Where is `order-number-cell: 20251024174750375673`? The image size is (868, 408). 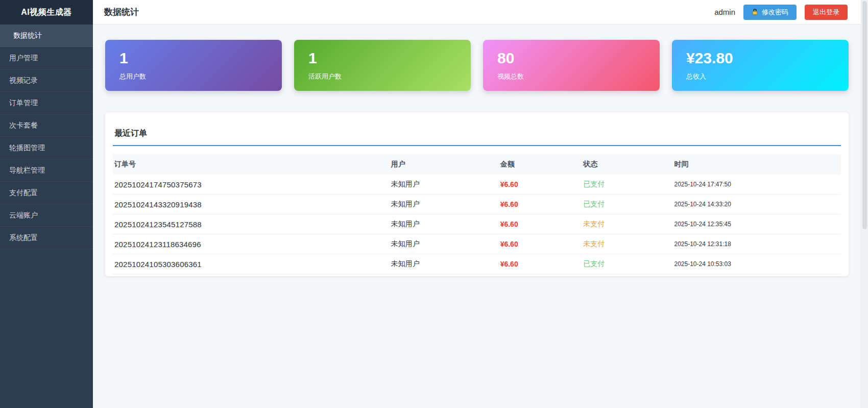 order-number-cell: 20251024174750375673 is located at coordinates (249, 185).